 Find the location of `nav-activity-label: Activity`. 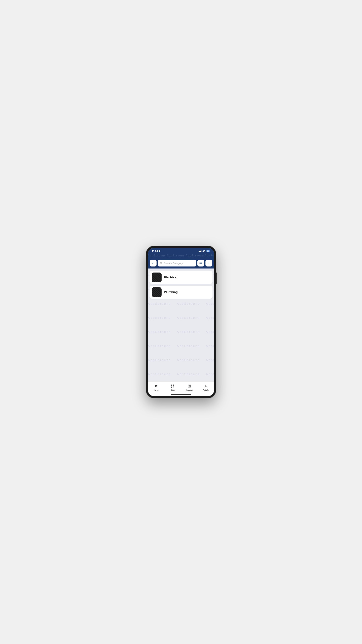

nav-activity-label: Activity is located at coordinates (206, 390).